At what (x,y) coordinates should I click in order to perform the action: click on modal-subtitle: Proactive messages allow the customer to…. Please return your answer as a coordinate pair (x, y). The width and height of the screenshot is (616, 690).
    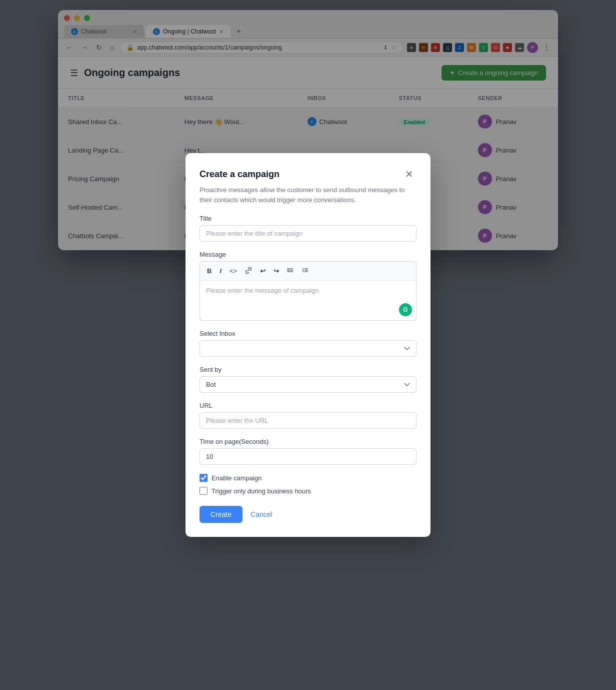
    Looking at the image, I should click on (308, 195).